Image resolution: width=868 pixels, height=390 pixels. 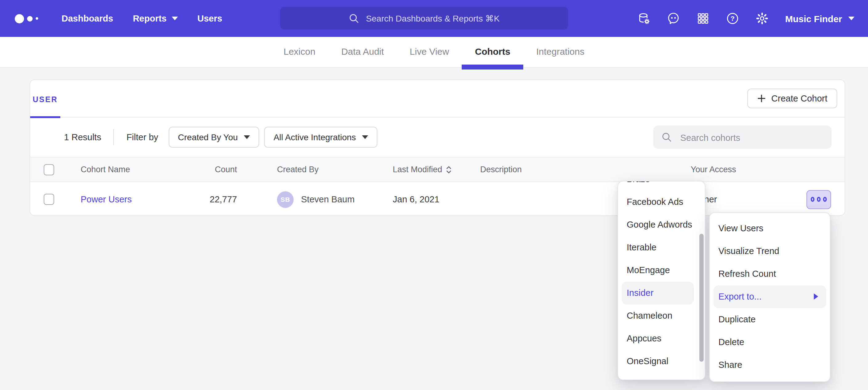 What do you see at coordinates (661, 339) in the screenshot?
I see `submenu-item-appcues: Appcues` at bounding box center [661, 339].